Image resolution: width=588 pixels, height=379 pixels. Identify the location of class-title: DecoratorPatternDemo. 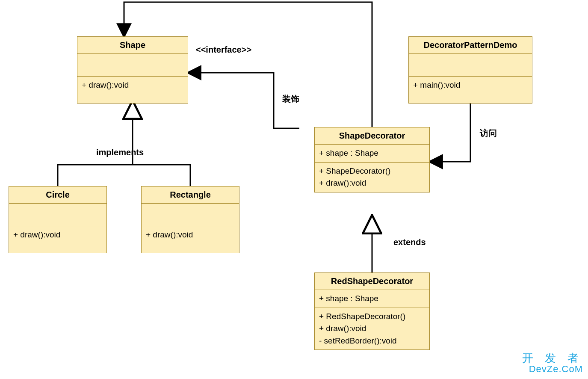
(470, 45).